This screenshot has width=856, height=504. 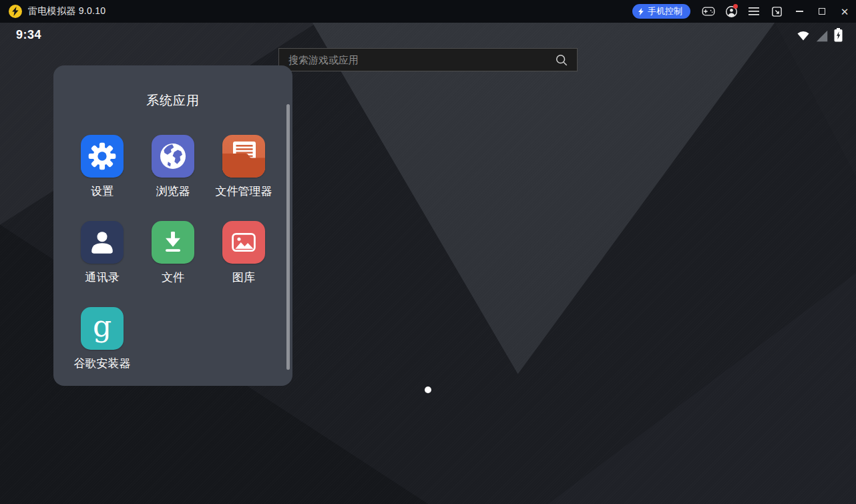 What do you see at coordinates (665, 11) in the screenshot?
I see `phone-control-label: 手机控制` at bounding box center [665, 11].